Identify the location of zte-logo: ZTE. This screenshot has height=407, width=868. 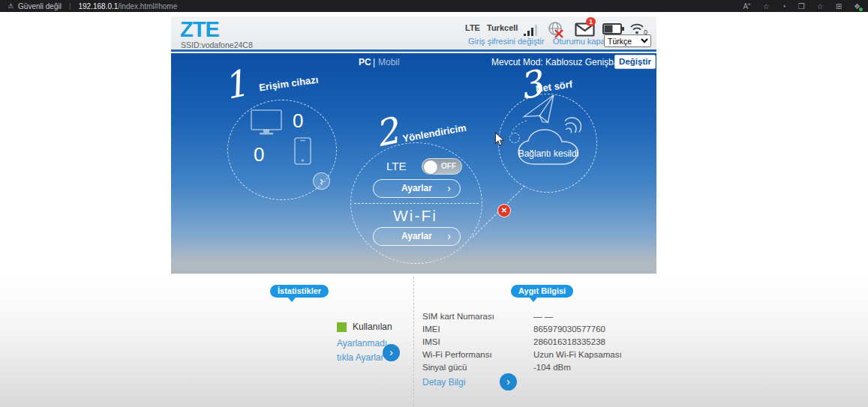
(200, 30).